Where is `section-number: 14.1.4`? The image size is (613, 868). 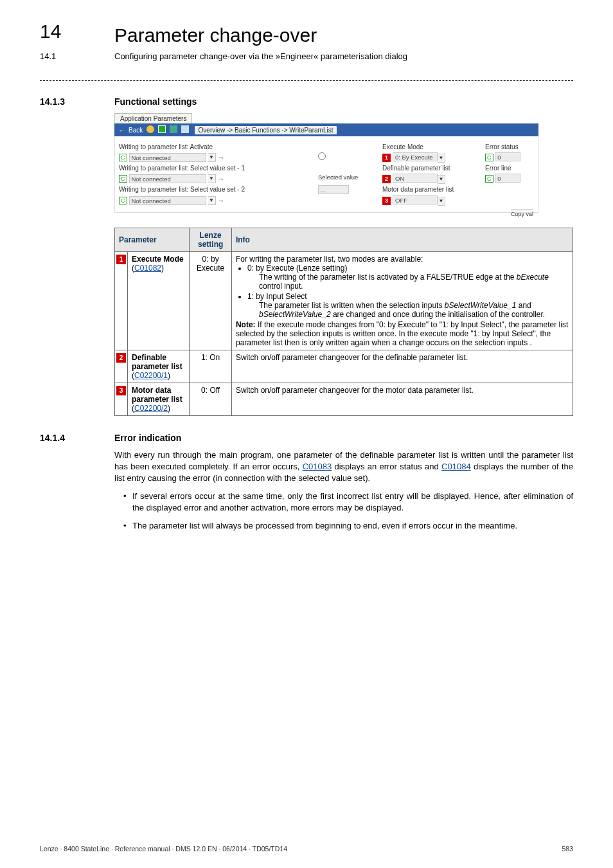
section-number: 14.1.4 is located at coordinates (53, 438).